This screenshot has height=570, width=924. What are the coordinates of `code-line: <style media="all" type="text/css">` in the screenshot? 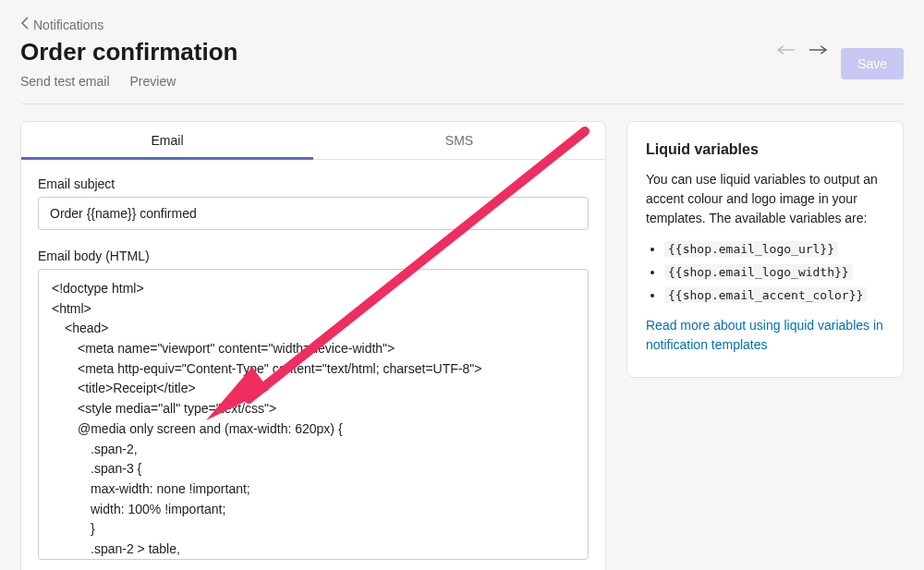 It's located at (313, 409).